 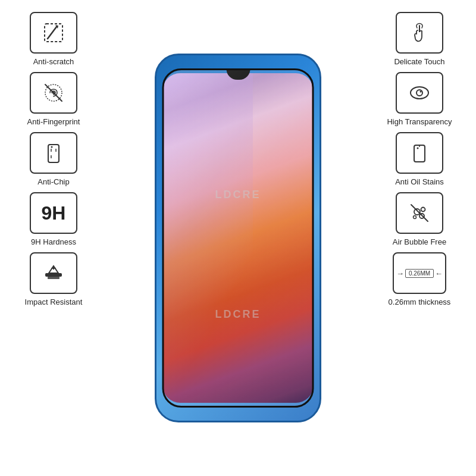 What do you see at coordinates (54, 62) in the screenshot?
I see `anti-scratch-label: Anti-scratch` at bounding box center [54, 62].